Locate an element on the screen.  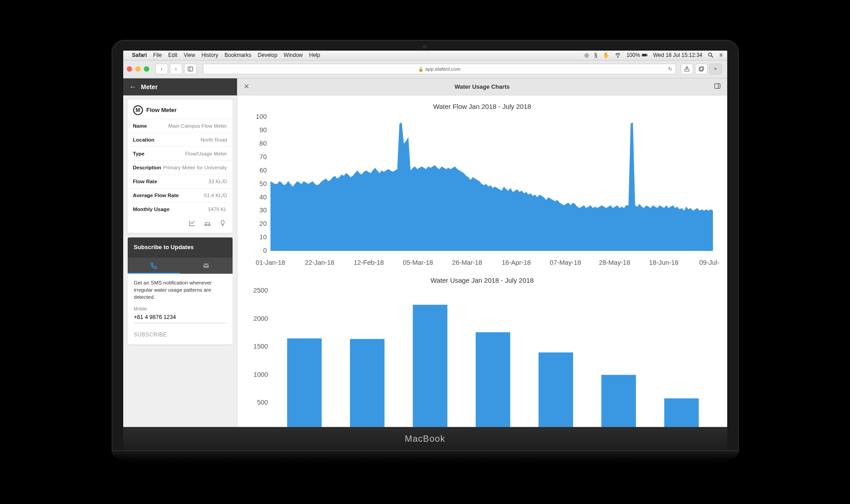
meter-row-label: Name is located at coordinates (140, 126).